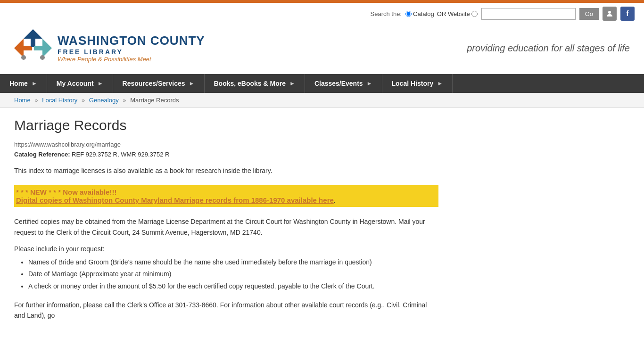  What do you see at coordinates (233, 287) in the screenshot?
I see `list-item: A check or money order in the amount of …` at bounding box center [233, 287].